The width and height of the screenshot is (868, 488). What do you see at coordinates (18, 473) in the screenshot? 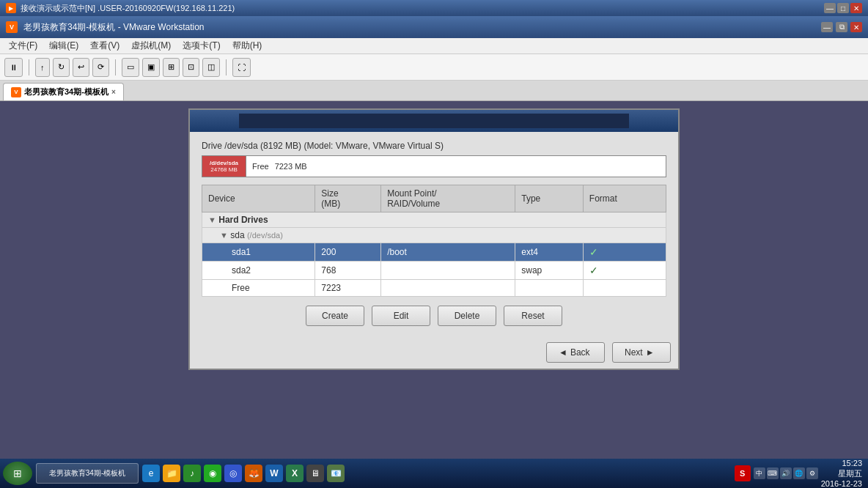
I see `start-button: ⊞` at bounding box center [18, 473].